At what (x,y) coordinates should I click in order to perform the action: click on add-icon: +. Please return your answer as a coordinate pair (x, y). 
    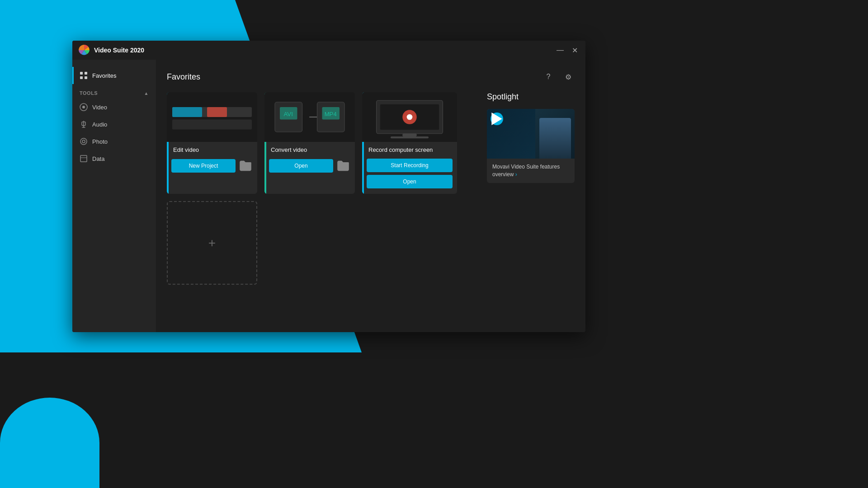
    Looking at the image, I should click on (212, 243).